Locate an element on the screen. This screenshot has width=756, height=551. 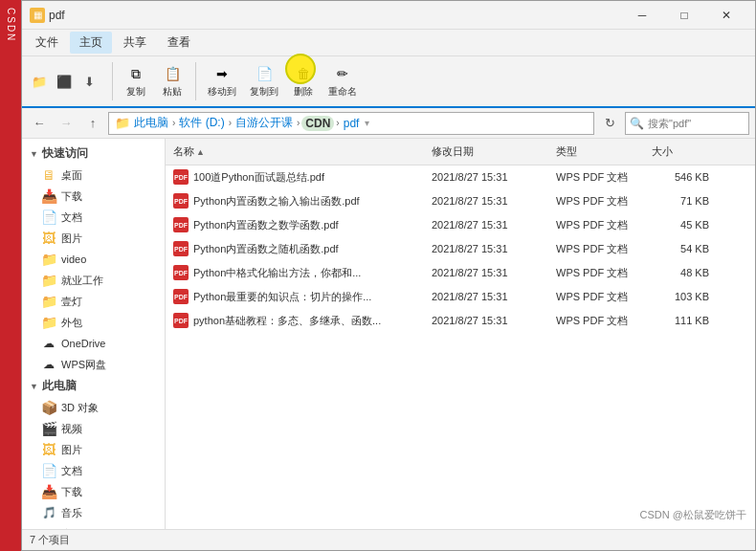
ribbon-copy: ⧉ 复制 is located at coordinates (136, 81).